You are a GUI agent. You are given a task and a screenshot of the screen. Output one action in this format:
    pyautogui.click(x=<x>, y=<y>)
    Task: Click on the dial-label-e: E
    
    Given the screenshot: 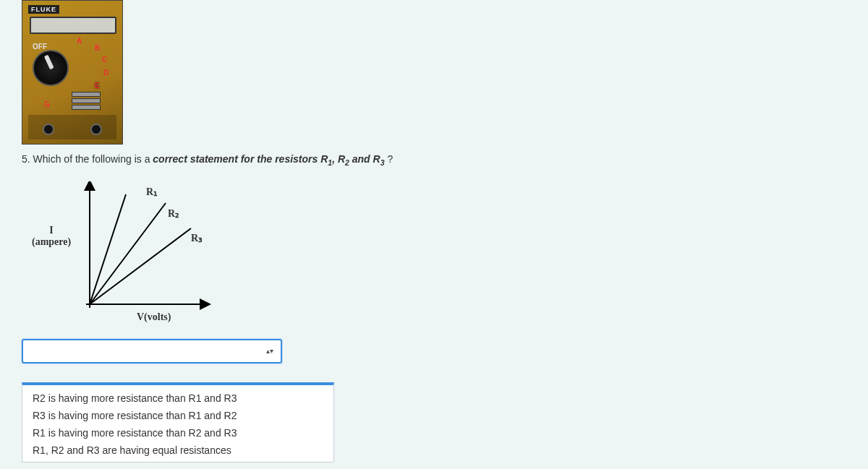 What is the action you would take?
    pyautogui.click(x=97, y=85)
    